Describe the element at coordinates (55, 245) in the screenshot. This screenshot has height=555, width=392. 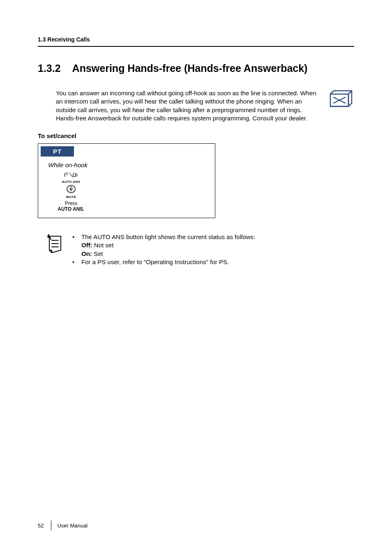
I see `note-icon` at that location.